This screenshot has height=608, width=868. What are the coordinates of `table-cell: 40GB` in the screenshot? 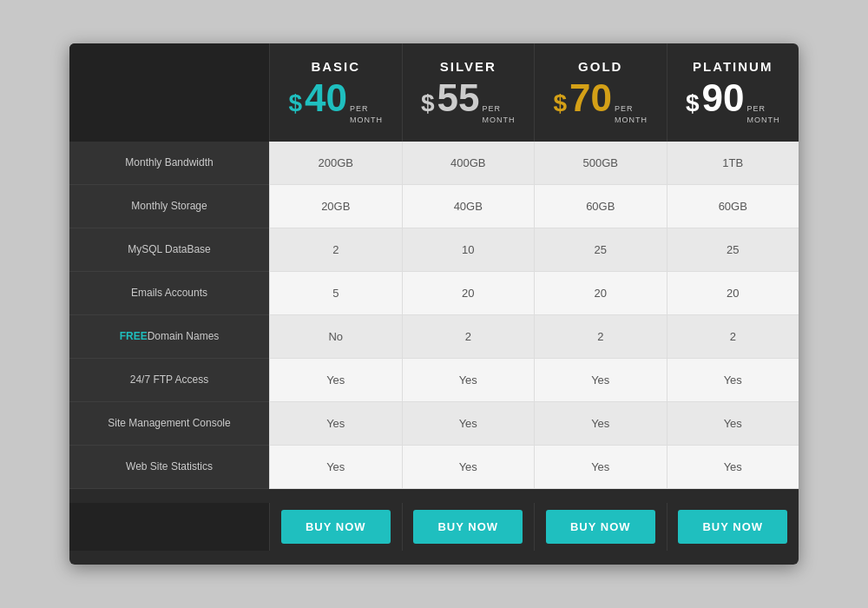 It's located at (469, 207).